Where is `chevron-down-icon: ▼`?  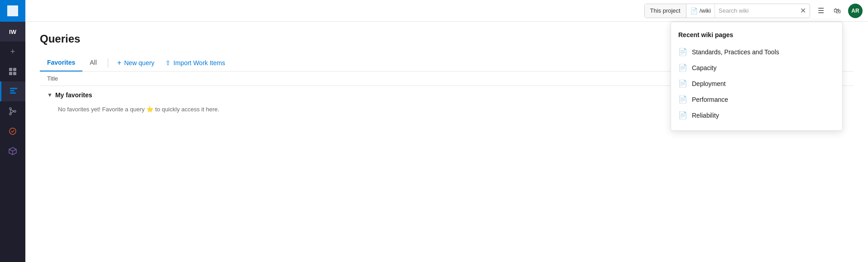
chevron-down-icon: ▼ is located at coordinates (50, 95).